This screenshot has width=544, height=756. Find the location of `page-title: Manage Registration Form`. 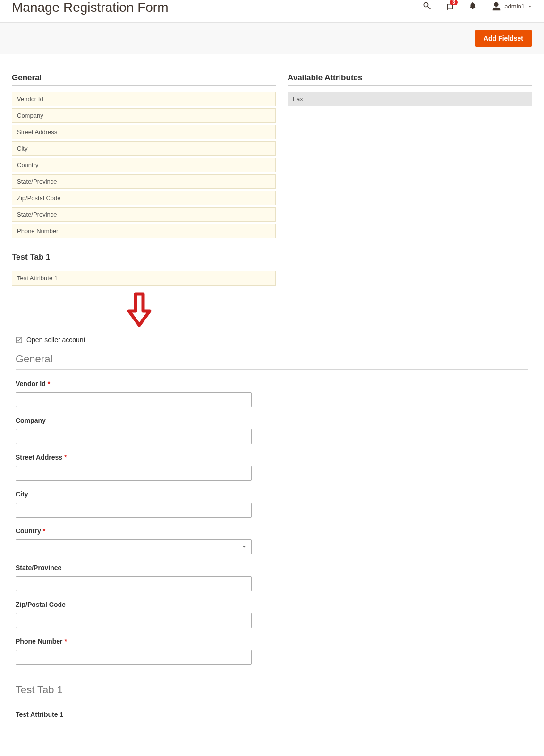

page-title: Manage Registration Form is located at coordinates (217, 8).